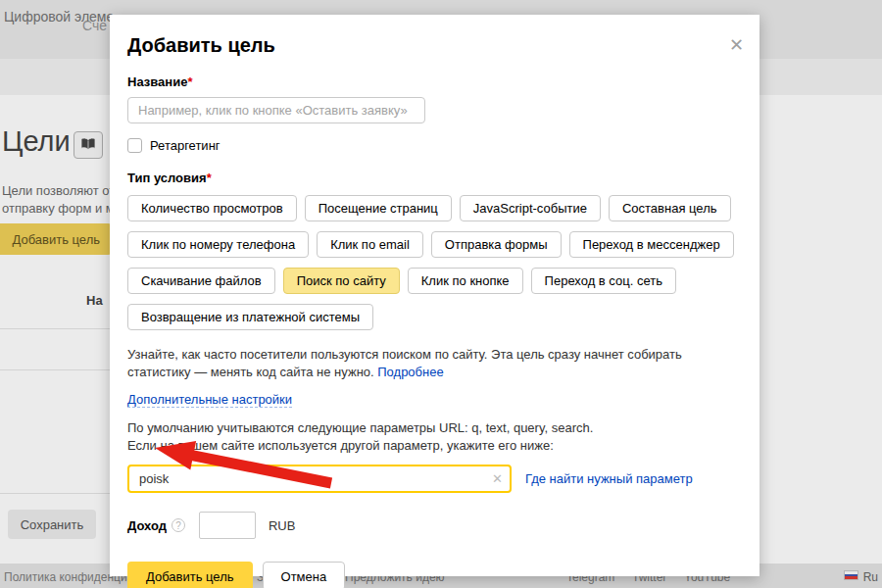 The height and width of the screenshot is (588, 882). Describe the element at coordinates (319, 478) in the screenshot. I see `param-input-wrap: ✕` at that location.